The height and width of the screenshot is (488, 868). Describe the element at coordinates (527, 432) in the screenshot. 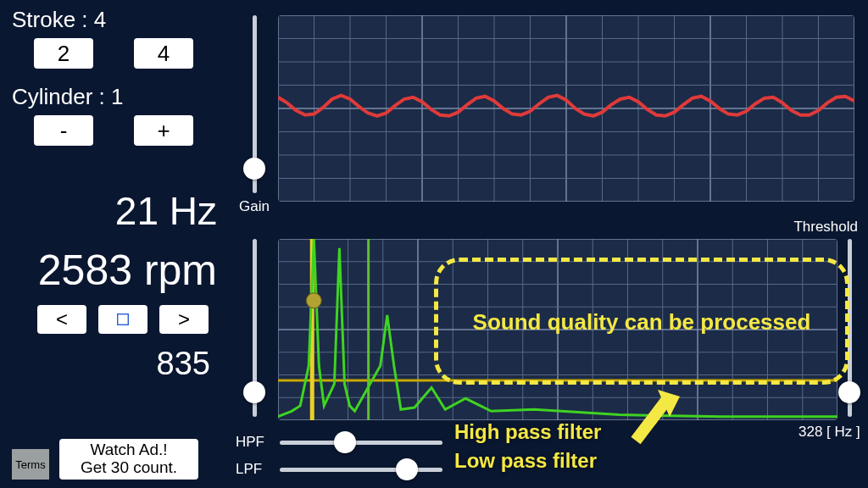

I see `hpf-annotation: High pass filter` at that location.